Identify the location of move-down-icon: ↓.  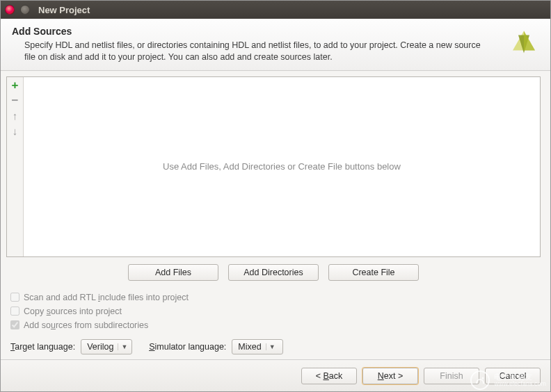
(15, 131).